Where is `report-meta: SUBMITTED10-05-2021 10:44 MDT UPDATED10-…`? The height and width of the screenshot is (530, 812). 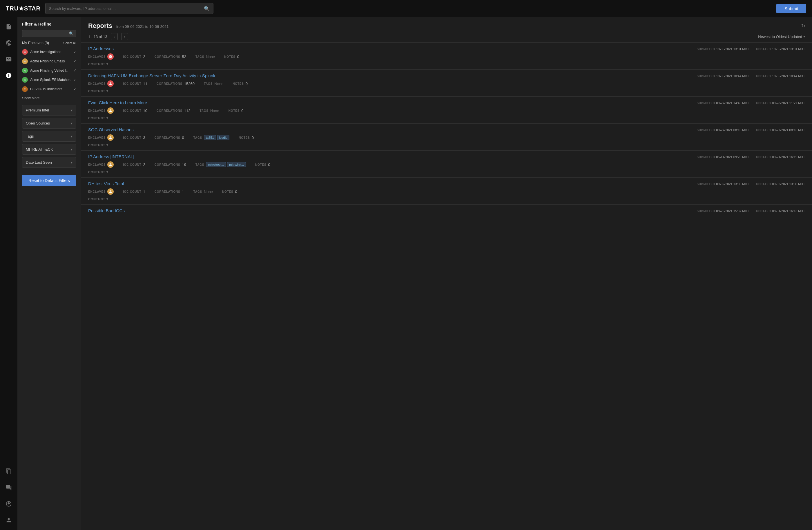
report-meta: SUBMITTED10-05-2021 10:44 MDT UPDATED10-… is located at coordinates (751, 76).